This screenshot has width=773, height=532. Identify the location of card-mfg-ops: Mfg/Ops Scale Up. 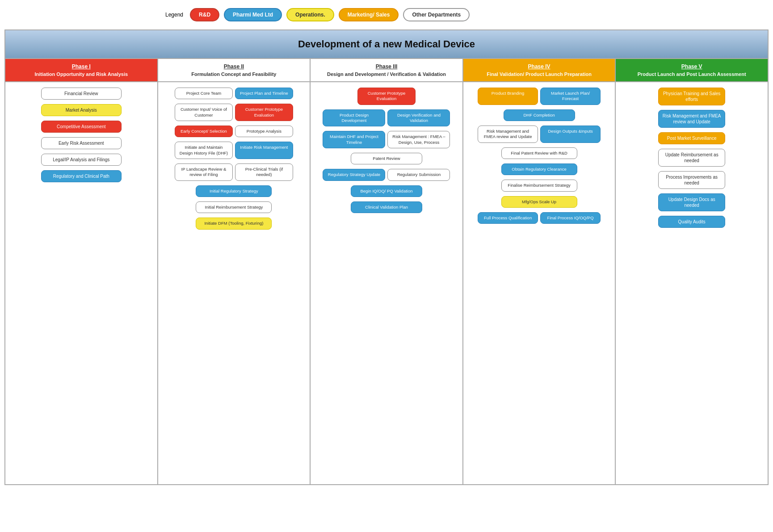
(539, 202).